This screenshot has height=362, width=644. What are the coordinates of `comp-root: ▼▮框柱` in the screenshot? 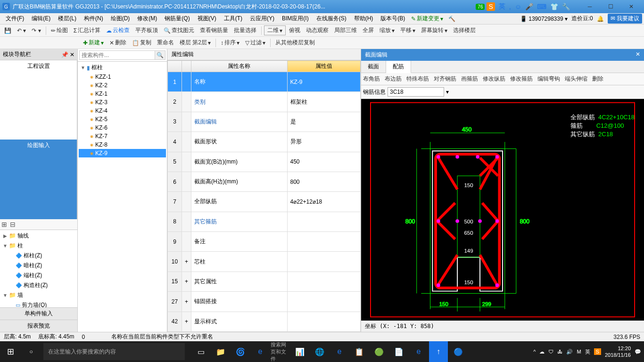 It's located at (123, 68).